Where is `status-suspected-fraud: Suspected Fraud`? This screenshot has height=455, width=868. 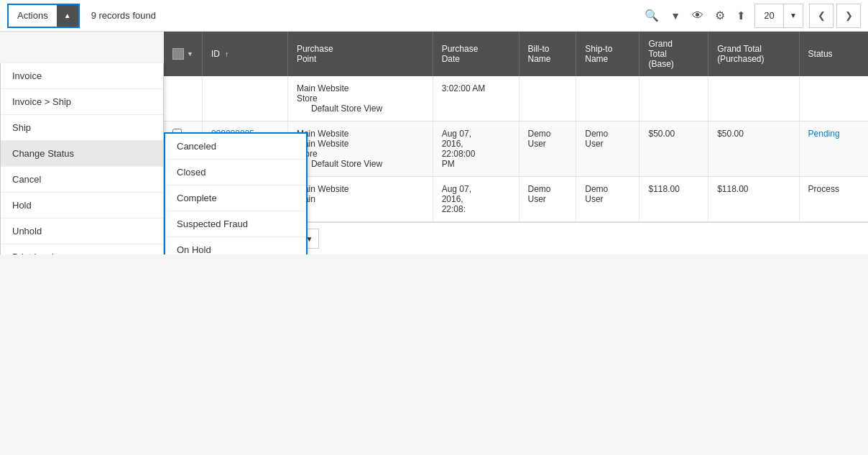 status-suspected-fraud: Suspected Fraud is located at coordinates (236, 224).